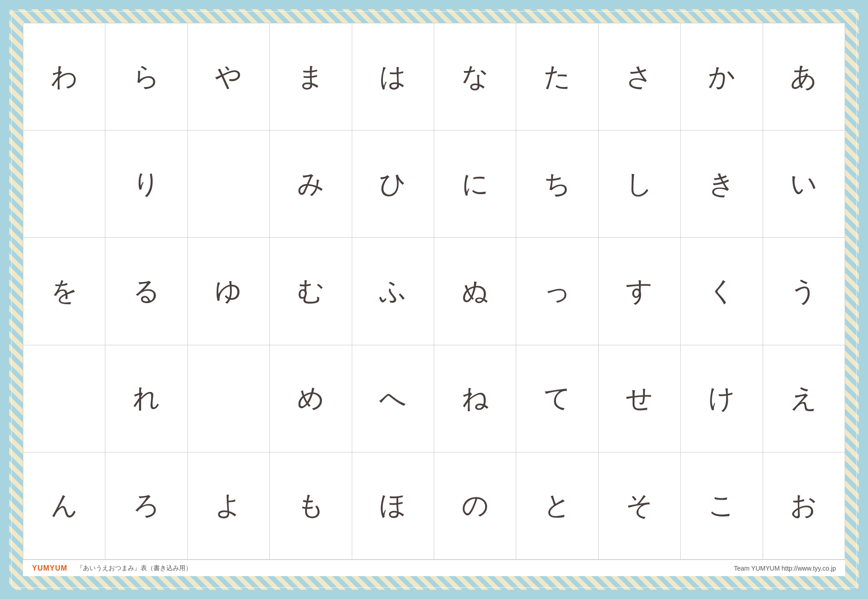 This screenshot has height=599, width=868. What do you see at coordinates (639, 506) in the screenshot?
I see `grid-cell: そ` at bounding box center [639, 506].